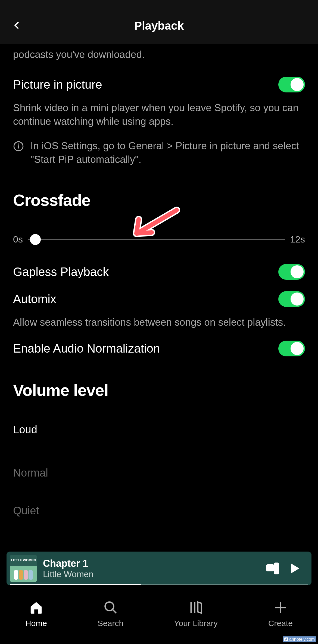  I want to click on setting-row-pip: Picture in picture, so click(159, 77).